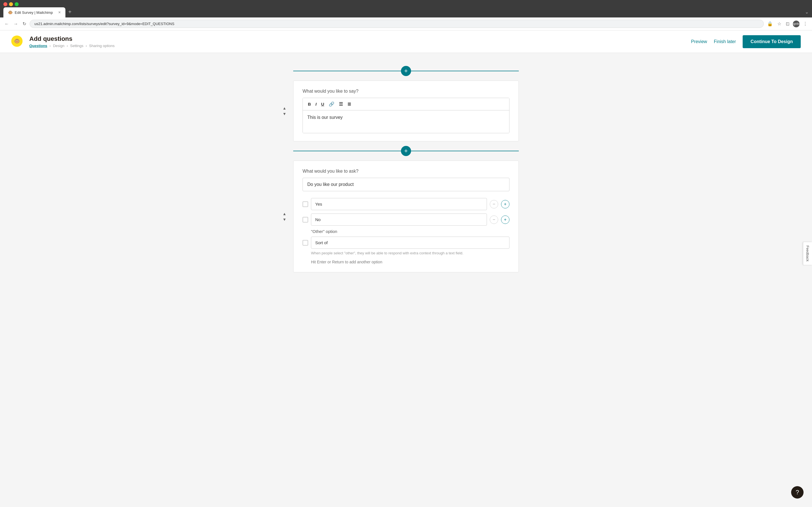  What do you see at coordinates (305, 204) in the screenshot?
I see `option-checkbox-yes` at bounding box center [305, 204].